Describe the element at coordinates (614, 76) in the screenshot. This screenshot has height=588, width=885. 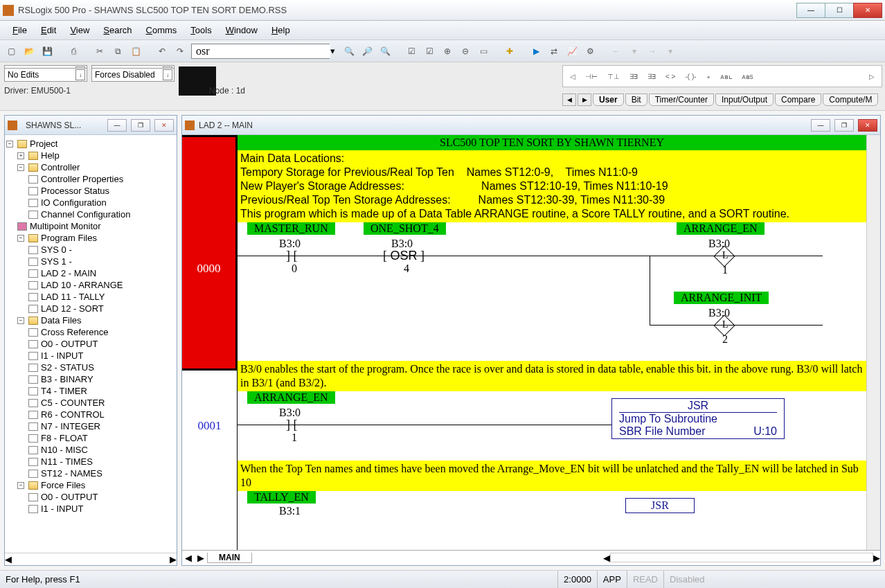
I see `instr-icon: ⊤⊥` at that location.